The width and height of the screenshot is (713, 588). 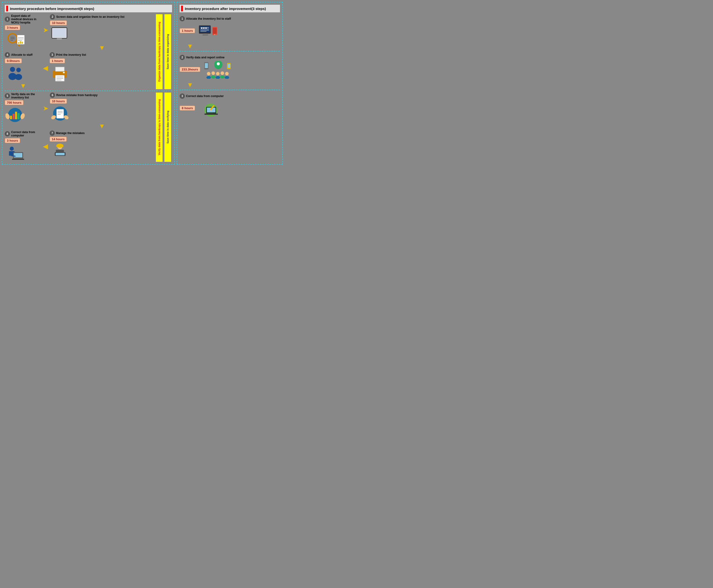 What do you see at coordinates (222, 70) in the screenshot?
I see `verify-online-icon` at bounding box center [222, 70].